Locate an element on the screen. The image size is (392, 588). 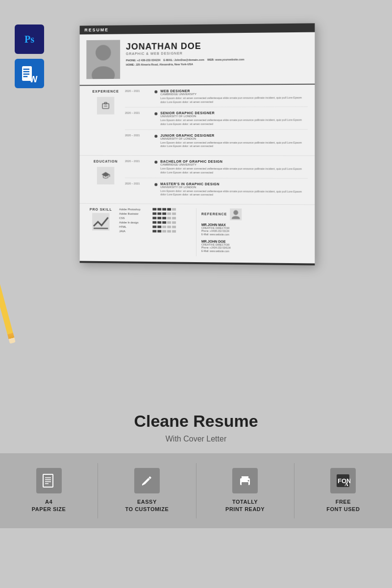
ref-person-1: MR.JOHN MAX CREATIVE DIRECTOR Phone :+04… is located at coordinates (255, 230).